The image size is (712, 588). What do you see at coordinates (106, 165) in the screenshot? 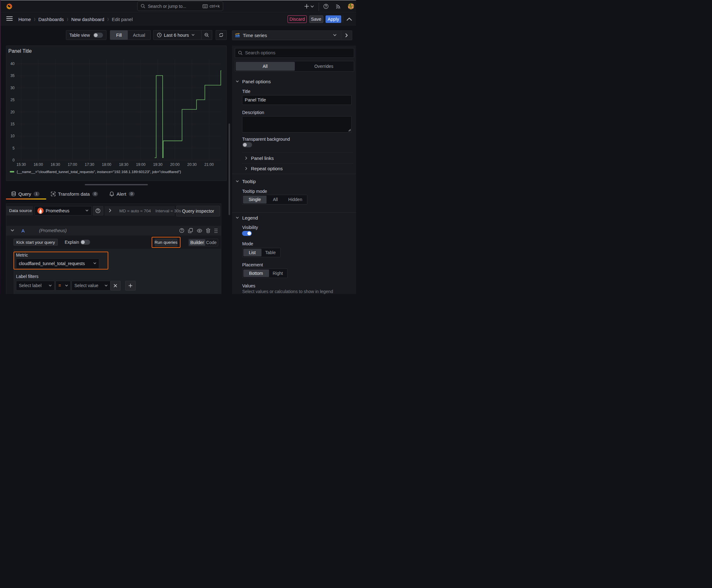
I see `svg-text: 18:00` at bounding box center [106, 165].